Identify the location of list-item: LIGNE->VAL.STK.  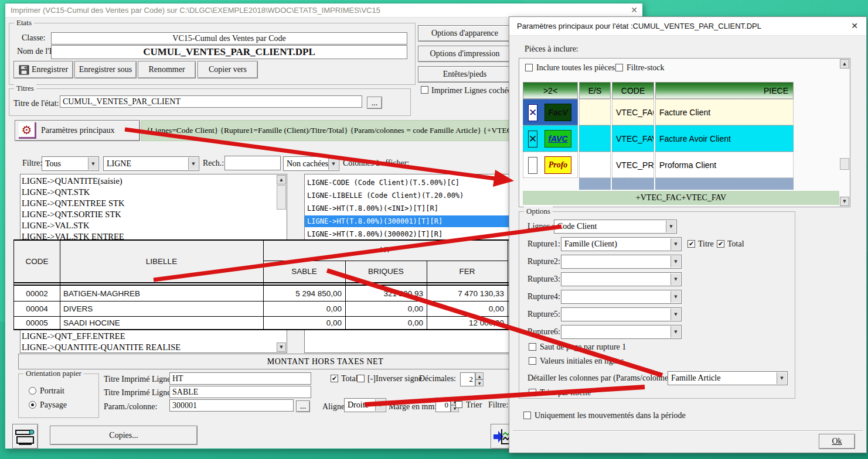
(148, 226).